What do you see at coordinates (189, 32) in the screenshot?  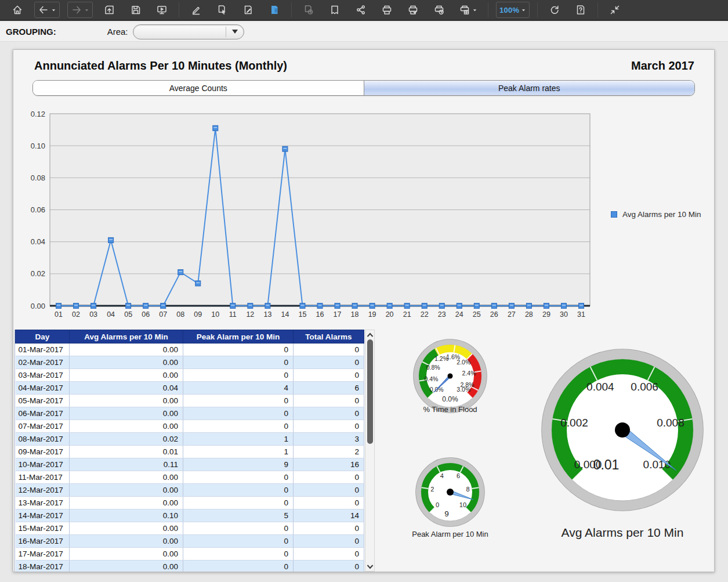 I see `area-dropdown` at bounding box center [189, 32].